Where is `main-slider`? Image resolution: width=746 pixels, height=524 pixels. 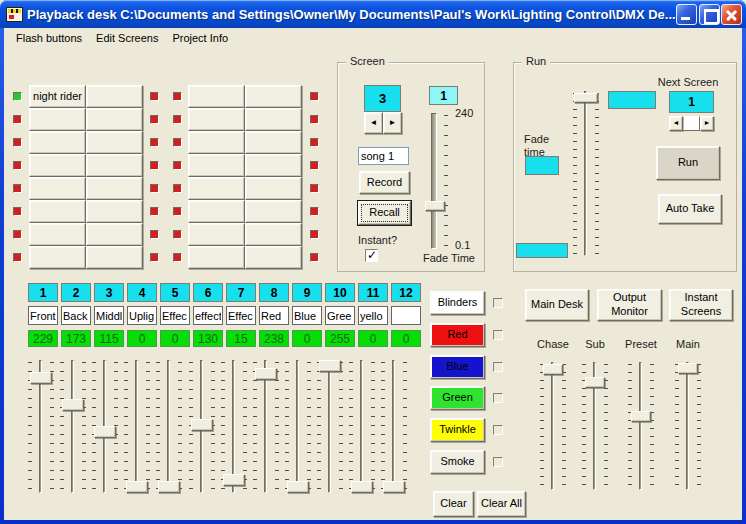 main-slider is located at coordinates (688, 426).